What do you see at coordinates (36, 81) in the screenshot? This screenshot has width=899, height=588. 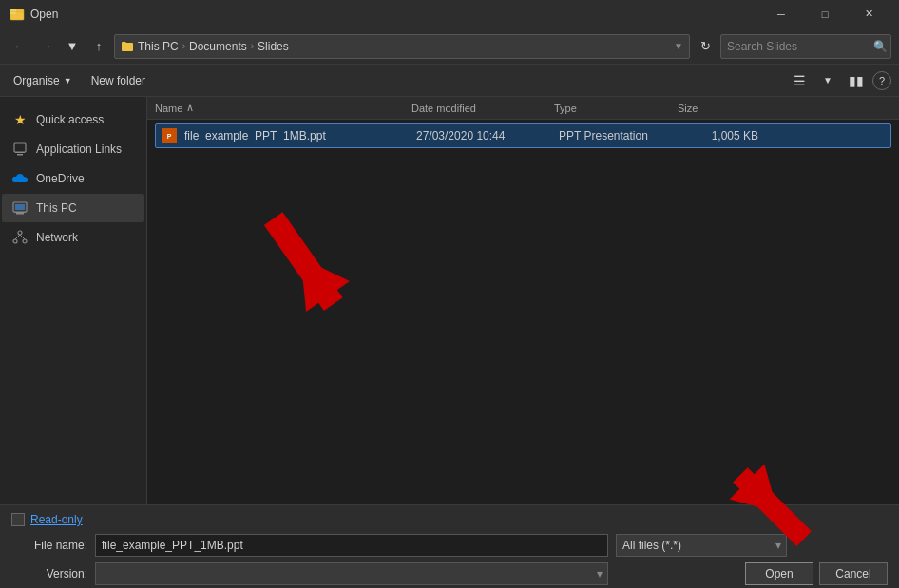 I see `organise-label: Organise` at bounding box center [36, 81].